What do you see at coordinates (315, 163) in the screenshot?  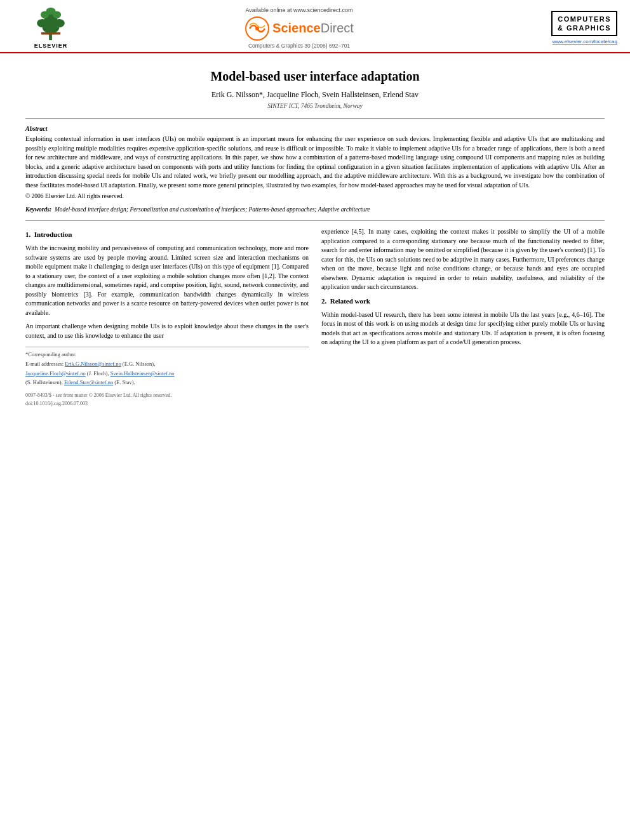 I see `abstract-text: Exploiting contextual information in use…` at bounding box center [315, 163].